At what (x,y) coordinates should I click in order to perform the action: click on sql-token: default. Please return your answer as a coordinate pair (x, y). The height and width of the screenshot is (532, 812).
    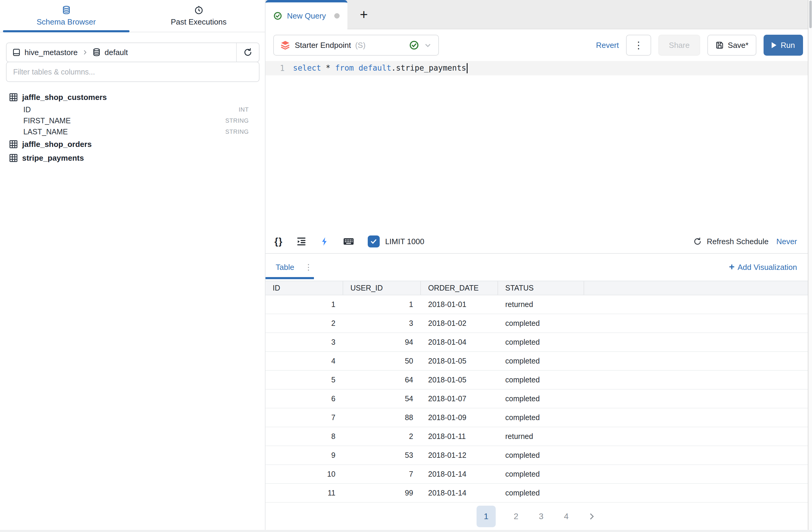
    Looking at the image, I should click on (375, 68).